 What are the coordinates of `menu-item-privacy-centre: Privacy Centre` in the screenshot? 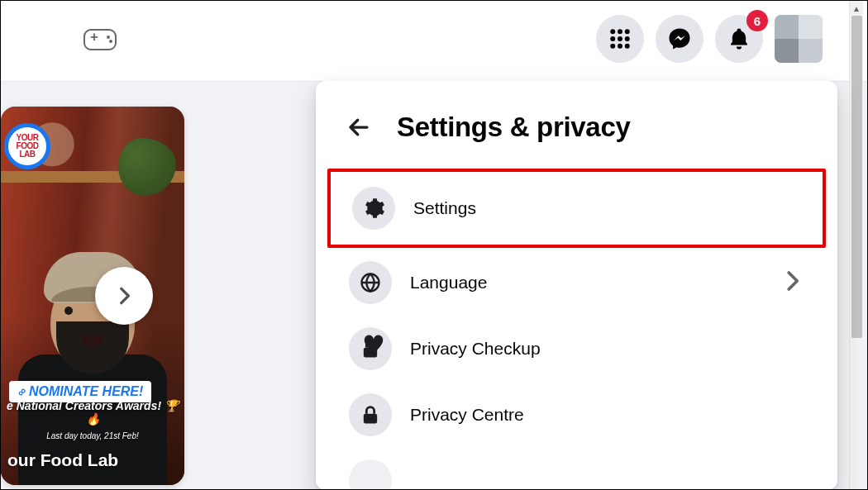 It's located at (577, 415).